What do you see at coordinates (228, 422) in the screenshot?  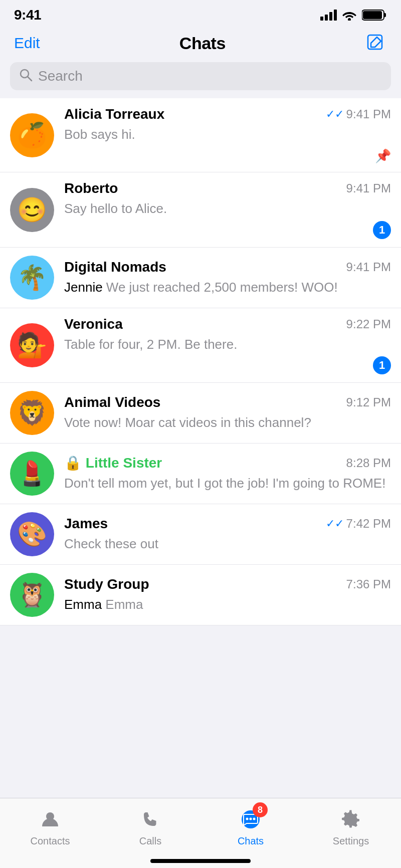 I see `chat-preview-animal-videos: Vote now! Moar cat videos in this channe…` at bounding box center [228, 422].